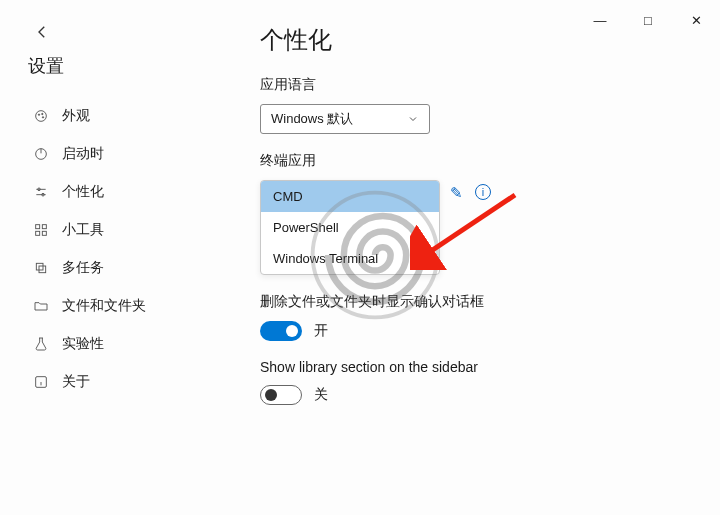 Image resolution: width=720 pixels, height=515 pixels. What do you see at coordinates (83, 154) in the screenshot?
I see `nav-label: 启动时` at bounding box center [83, 154].